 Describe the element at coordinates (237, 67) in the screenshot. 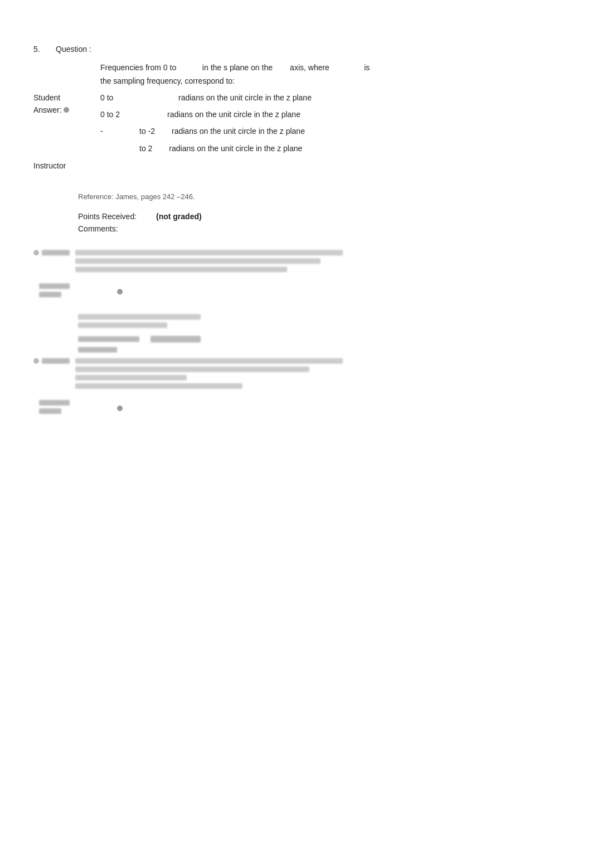

I see `freq-text-mid: in the s plane on the` at that location.